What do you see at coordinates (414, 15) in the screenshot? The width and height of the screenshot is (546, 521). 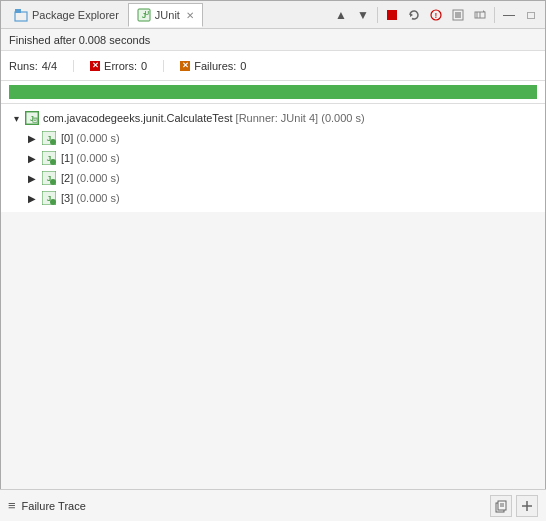 I see `toolbar-btn-rerun` at bounding box center [414, 15].